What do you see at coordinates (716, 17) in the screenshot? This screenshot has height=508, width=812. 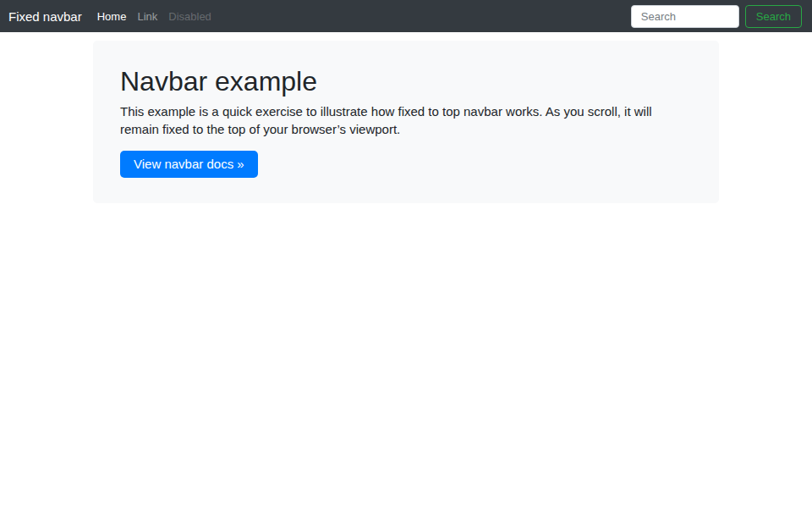 I see `search-form: Search` at bounding box center [716, 17].